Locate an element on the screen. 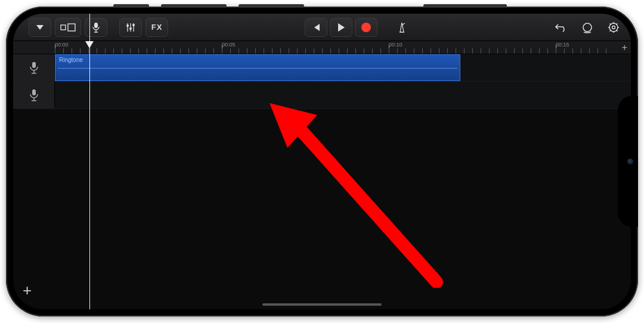 The width and height of the screenshot is (644, 323). track-lane is located at coordinates (343, 95).